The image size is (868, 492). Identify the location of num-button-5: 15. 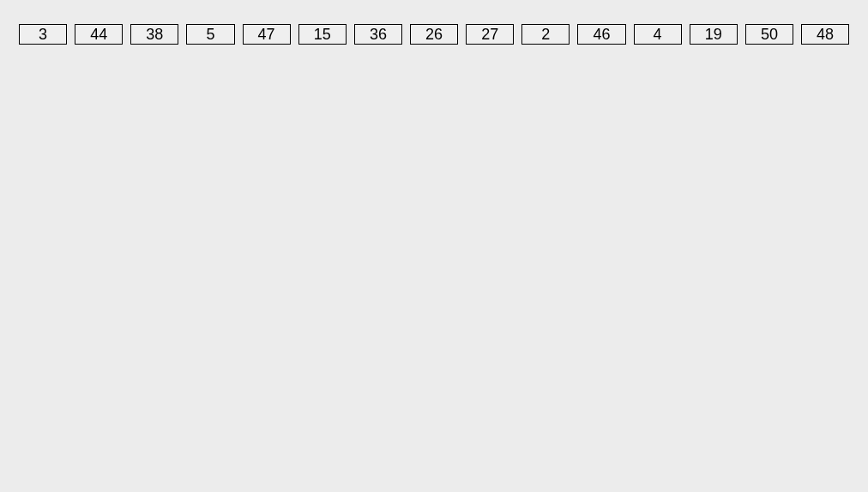
(322, 34).